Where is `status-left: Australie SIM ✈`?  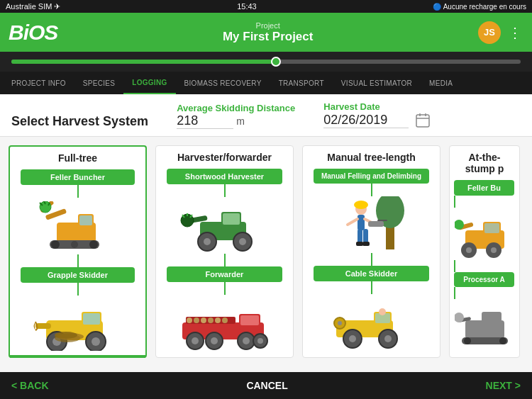
status-left: Australie SIM ✈ is located at coordinates (33, 7).